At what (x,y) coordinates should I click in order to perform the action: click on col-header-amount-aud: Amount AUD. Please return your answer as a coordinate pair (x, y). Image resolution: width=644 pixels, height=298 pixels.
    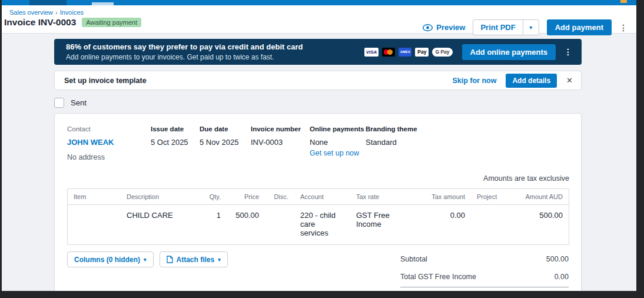
    Looking at the image, I should click on (542, 197).